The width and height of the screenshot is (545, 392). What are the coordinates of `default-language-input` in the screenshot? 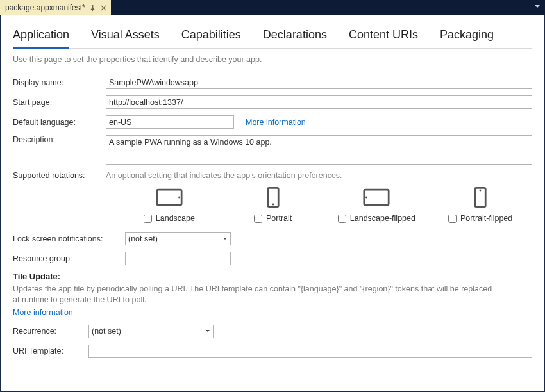 It's located at (170, 122).